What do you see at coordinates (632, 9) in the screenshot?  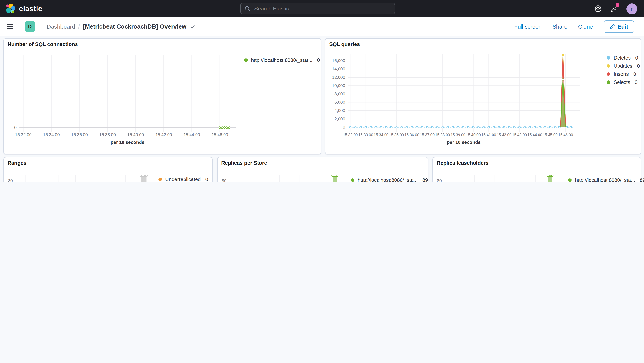 I see `user-avatar: r` at bounding box center [632, 9].